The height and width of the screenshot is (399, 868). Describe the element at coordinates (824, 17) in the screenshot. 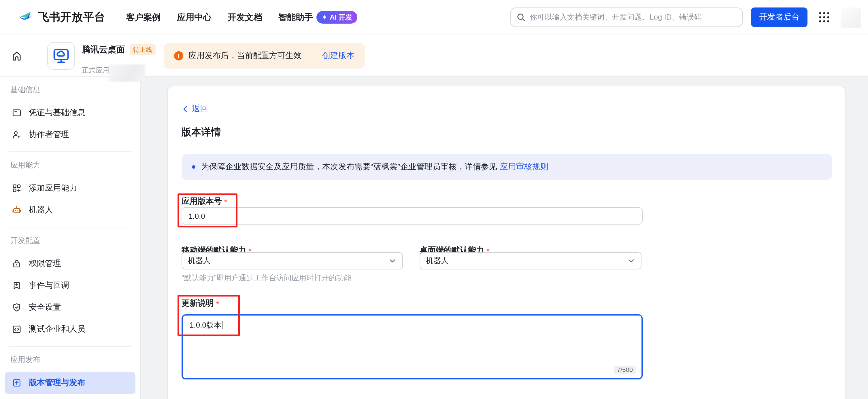

I see `apps-grid-icon` at that location.